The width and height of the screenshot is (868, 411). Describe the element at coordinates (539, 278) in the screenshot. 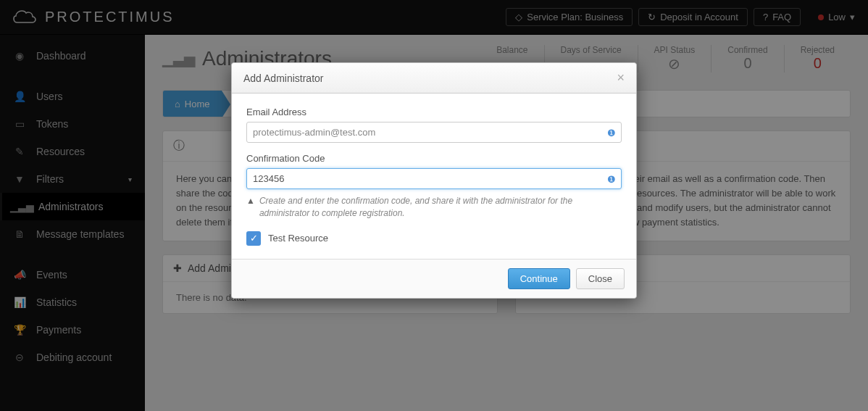

I see `continue-button: Continue` at that location.